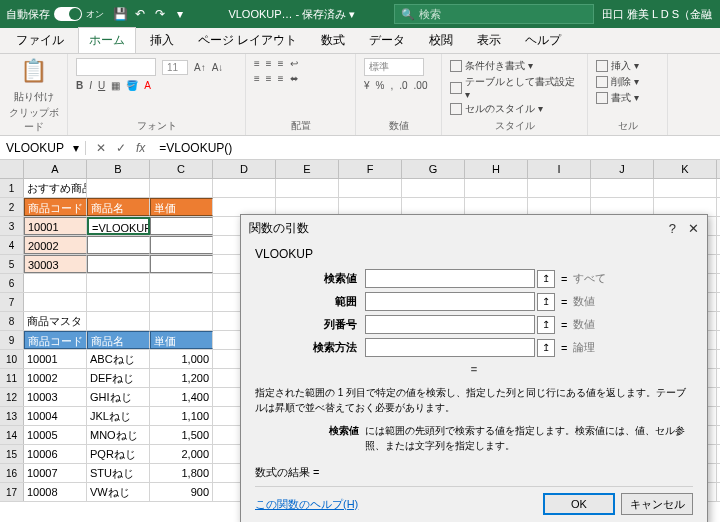 Image resolution: width=720 pixels, height=522 pixels. What do you see at coordinates (694, 228) in the screenshot?
I see `close-icon: ✕` at bounding box center [694, 228].